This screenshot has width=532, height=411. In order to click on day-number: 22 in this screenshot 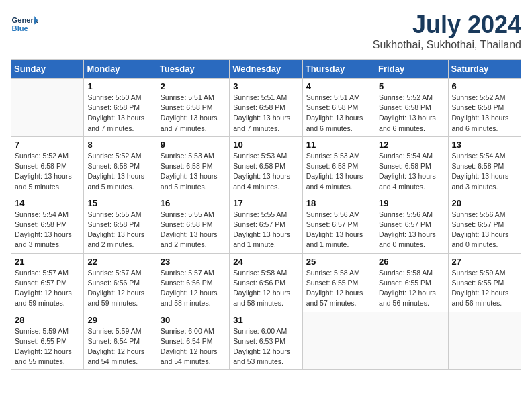, I will do `click(120, 262)`.